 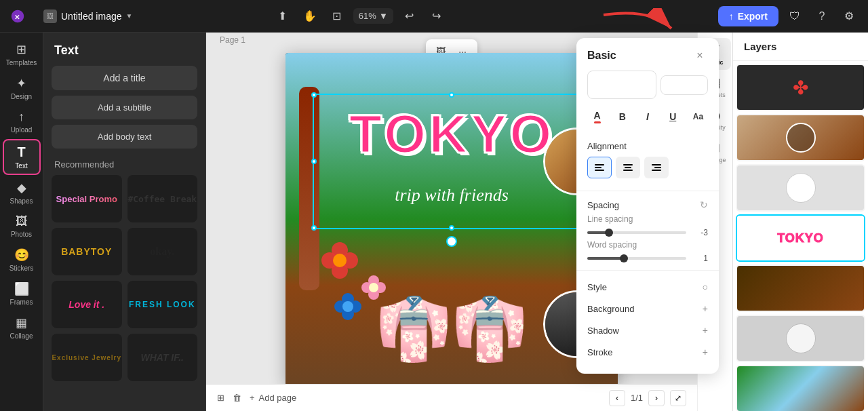 What do you see at coordinates (22, 227) in the screenshot?
I see `sidebar-item-photos: 🖼 Photos` at bounding box center [22, 227].